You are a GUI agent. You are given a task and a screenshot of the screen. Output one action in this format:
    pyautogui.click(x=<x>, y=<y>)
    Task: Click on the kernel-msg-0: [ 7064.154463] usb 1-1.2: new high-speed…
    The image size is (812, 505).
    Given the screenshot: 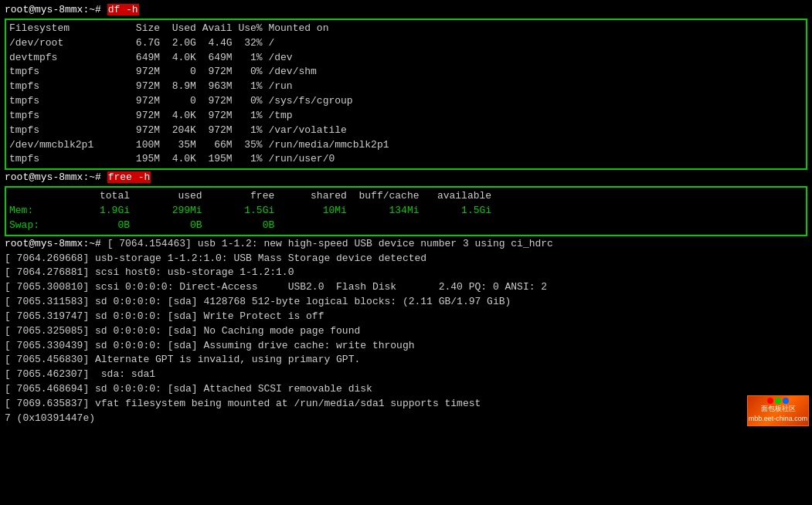 What is the action you would take?
    pyautogui.click(x=331, y=244)
    